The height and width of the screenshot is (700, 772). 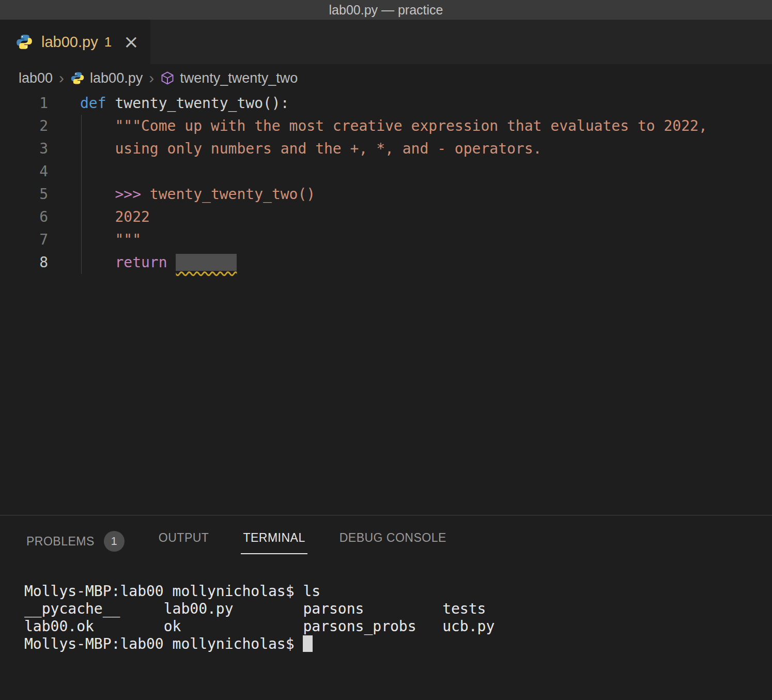 I want to click on code-line: >>> twenty_twenty_two(), so click(x=426, y=194).